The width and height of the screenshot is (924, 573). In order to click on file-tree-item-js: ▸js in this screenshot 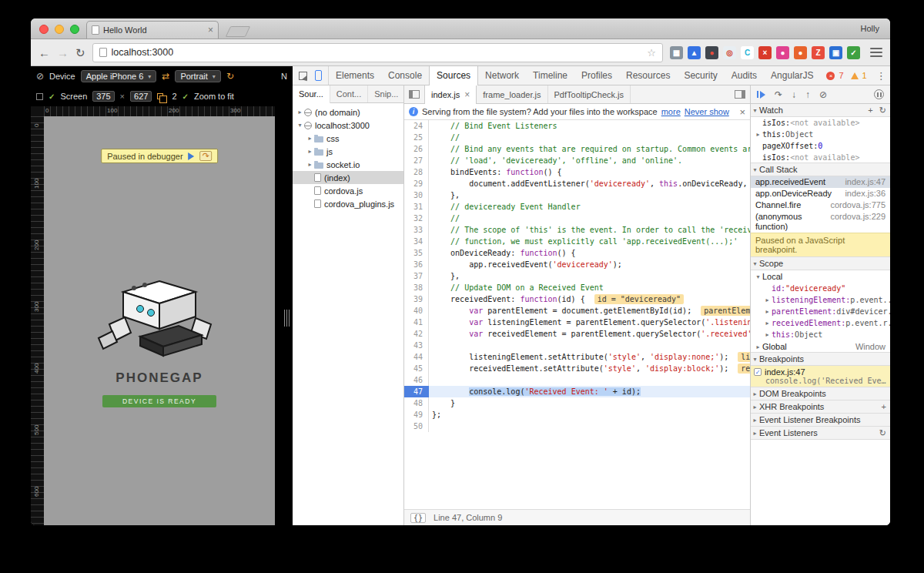, I will do `click(348, 151)`.